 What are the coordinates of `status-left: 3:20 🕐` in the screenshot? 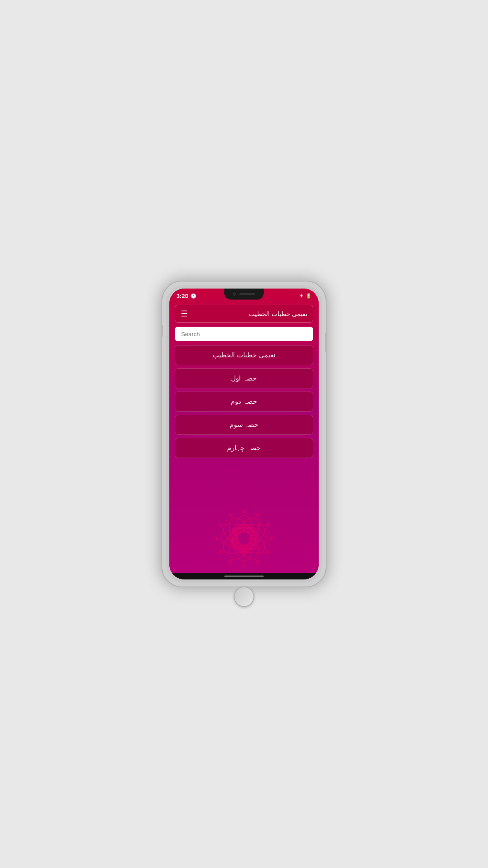 It's located at (186, 296).